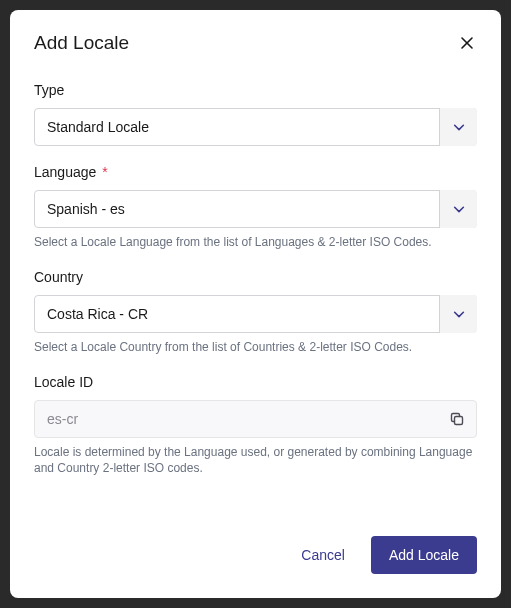 The image size is (511, 608). Describe the element at coordinates (467, 43) in the screenshot. I see `close-button` at that location.